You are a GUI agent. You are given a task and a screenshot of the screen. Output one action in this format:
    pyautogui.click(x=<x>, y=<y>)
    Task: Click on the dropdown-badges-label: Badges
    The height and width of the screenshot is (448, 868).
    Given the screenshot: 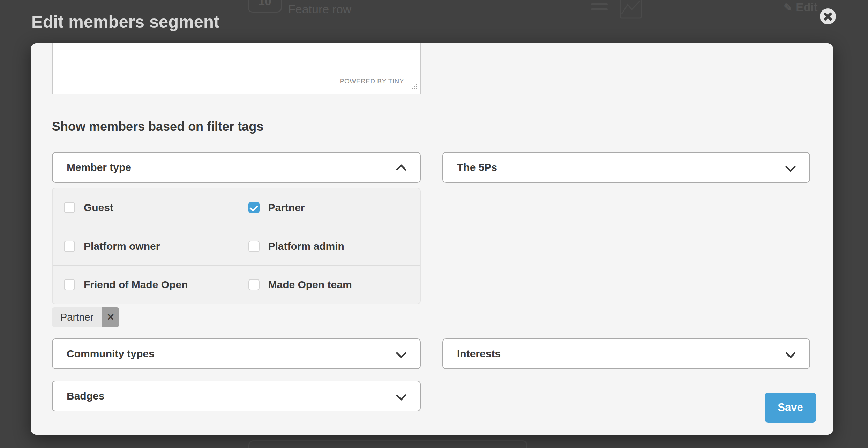 What is the action you would take?
    pyautogui.click(x=85, y=396)
    